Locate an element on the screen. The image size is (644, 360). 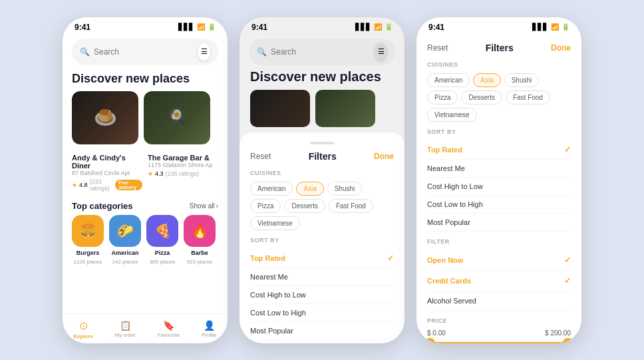
barbe-icon-bg: 🔥 is located at coordinates (200, 231).